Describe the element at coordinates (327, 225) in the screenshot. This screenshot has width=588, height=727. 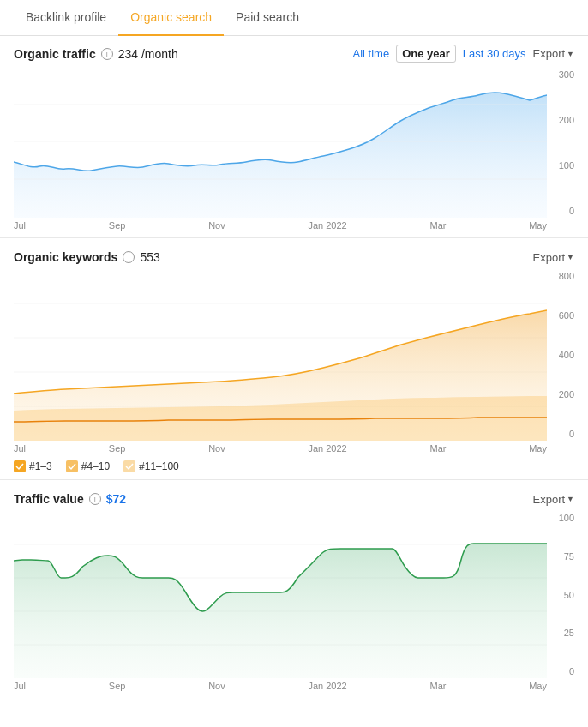
I see `x-label-jan: Jan 2022` at that location.